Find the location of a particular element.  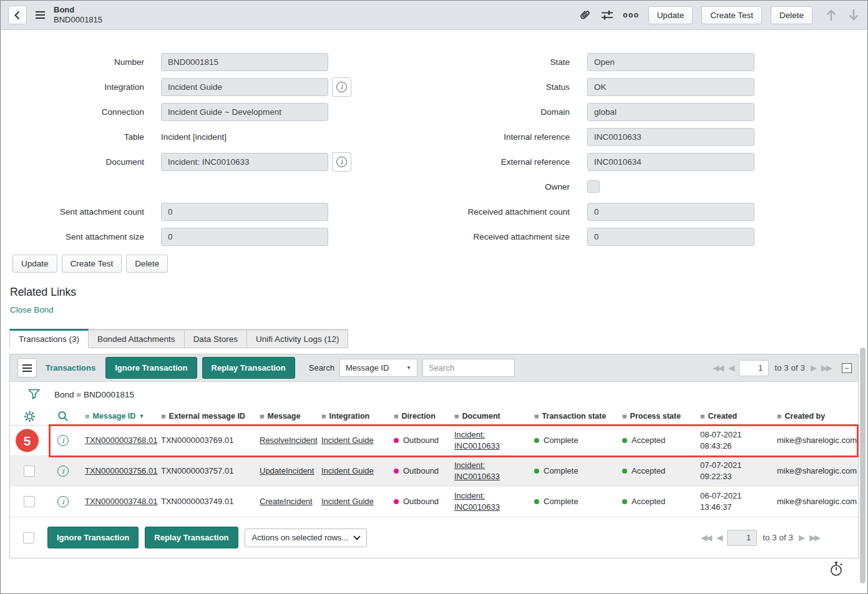

sent-attachment-size-field: 0 is located at coordinates (245, 237).